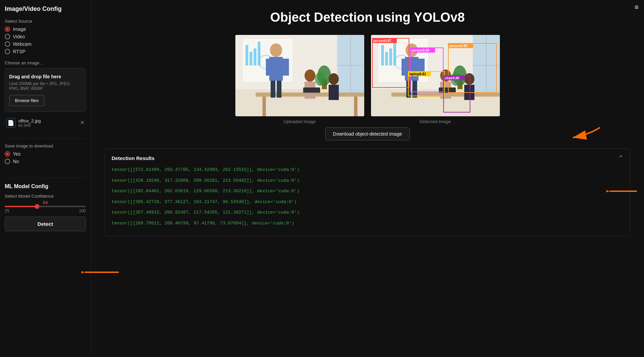  I want to click on source-webcam-label: Webcam, so click(22, 44).